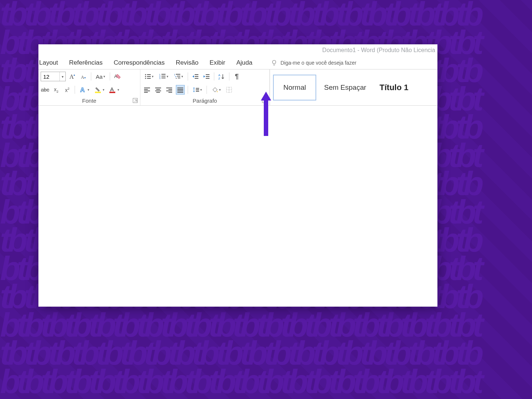 The height and width of the screenshot is (399, 532). I want to click on style-normal: Normal, so click(295, 88).